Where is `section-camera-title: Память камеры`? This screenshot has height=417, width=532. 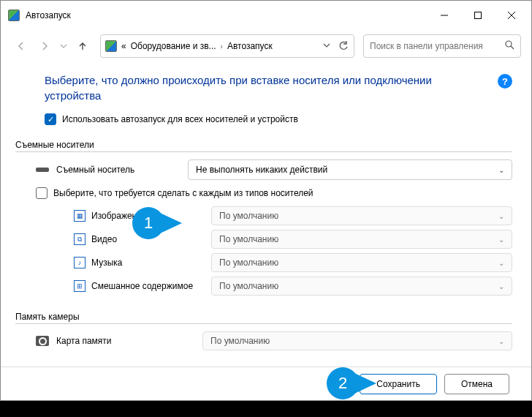 section-camera-title: Память камеры is located at coordinates (264, 318).